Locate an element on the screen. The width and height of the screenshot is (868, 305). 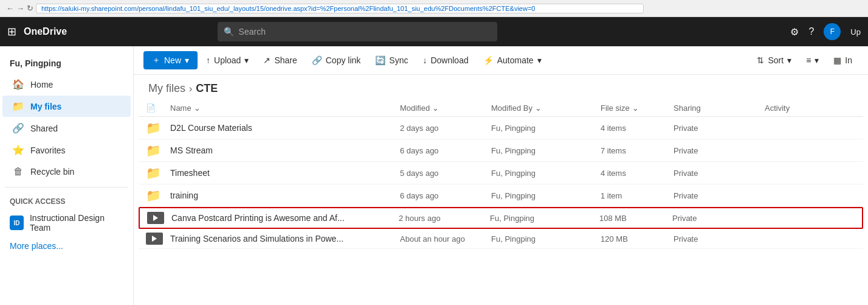
sort-button: ⇅ Sort ▾ is located at coordinates (774, 60).